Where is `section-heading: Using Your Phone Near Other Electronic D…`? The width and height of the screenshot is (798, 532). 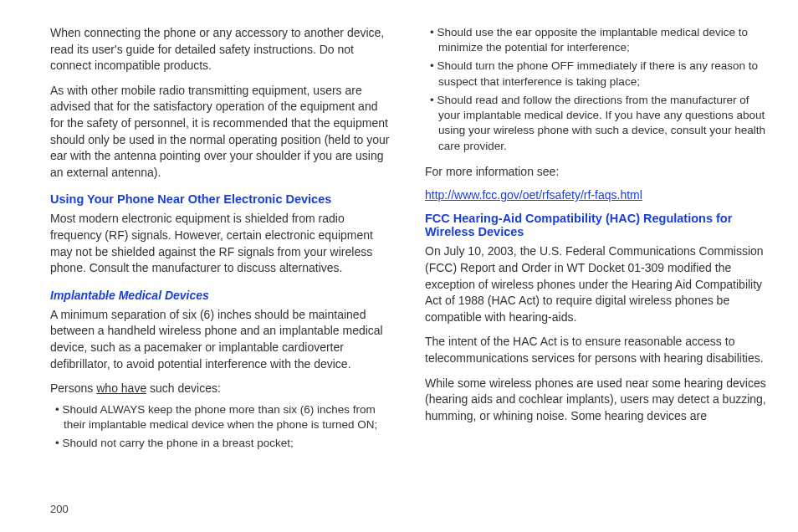
section-heading: Using Your Phone Near Other Electronic D… is located at coordinates (221, 199).